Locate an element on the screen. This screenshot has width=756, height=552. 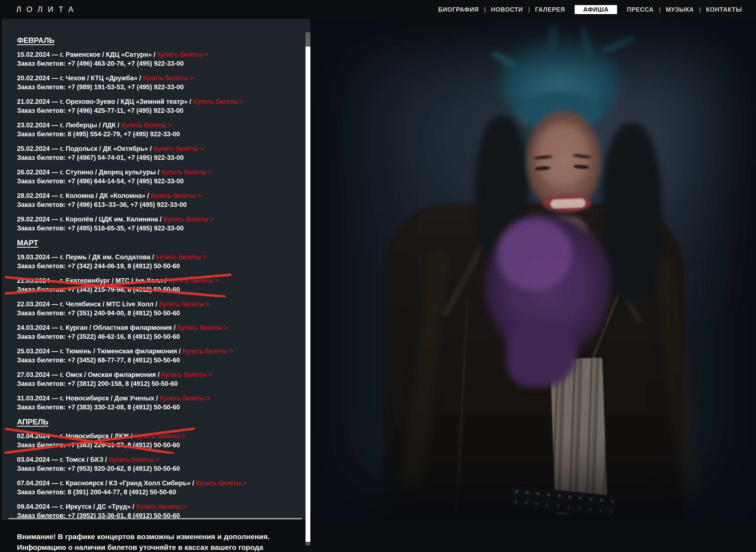
event-title: 28.02.2024 — г. Коломна / ДК «Коломна» /… is located at coordinates (160, 196).